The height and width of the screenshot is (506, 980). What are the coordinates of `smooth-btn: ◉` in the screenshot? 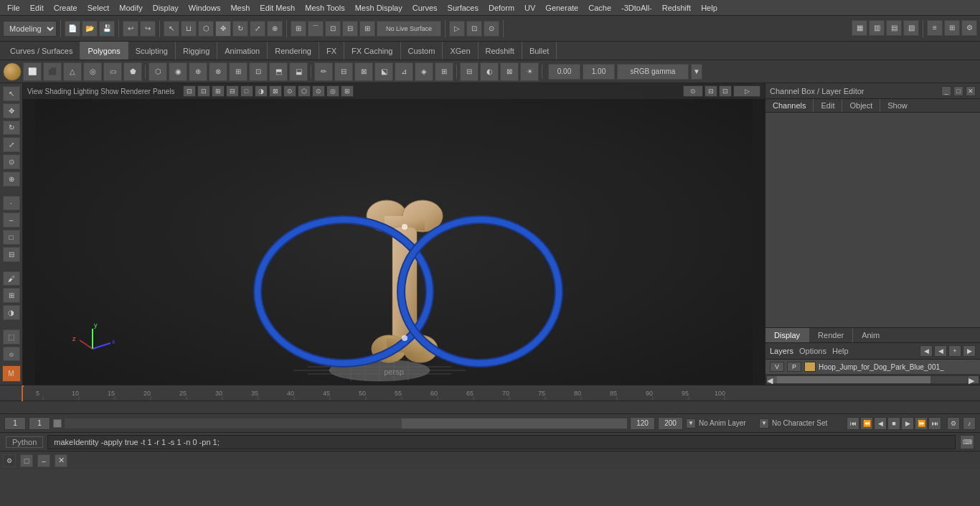 It's located at (178, 72).